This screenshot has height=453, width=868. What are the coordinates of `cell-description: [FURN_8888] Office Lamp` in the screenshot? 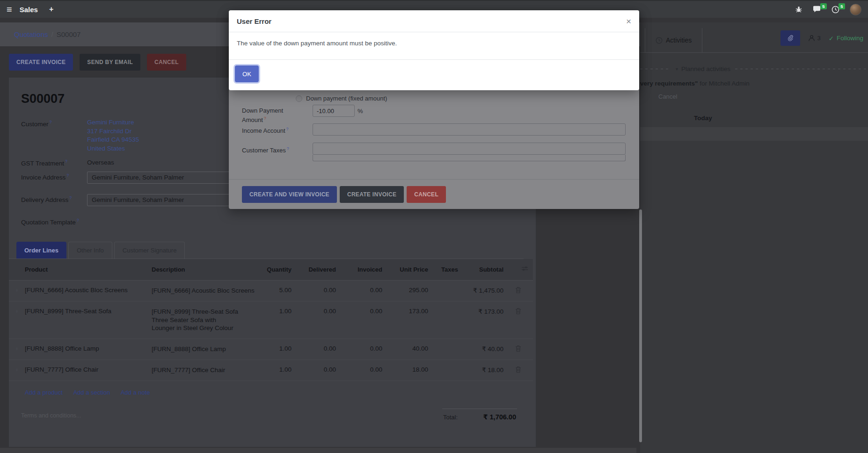 It's located at (205, 349).